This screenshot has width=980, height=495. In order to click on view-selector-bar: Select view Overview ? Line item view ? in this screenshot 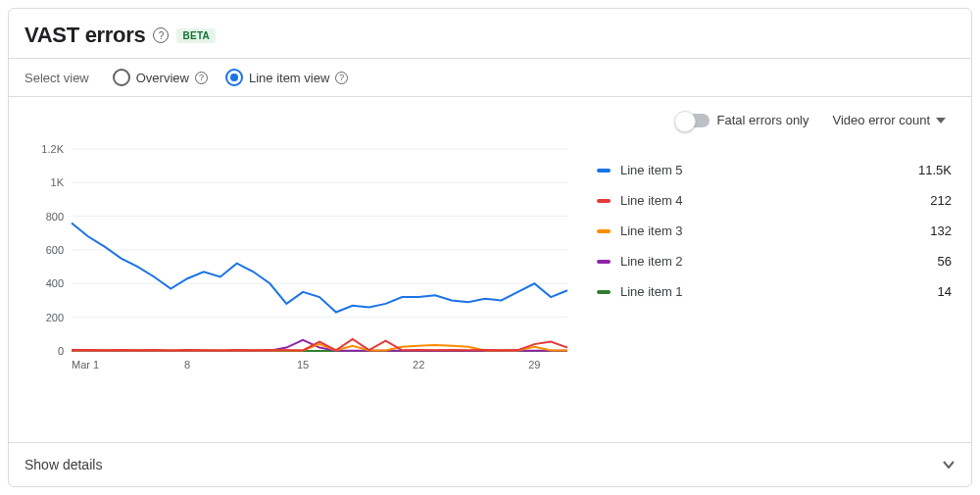, I will do `click(490, 78)`.